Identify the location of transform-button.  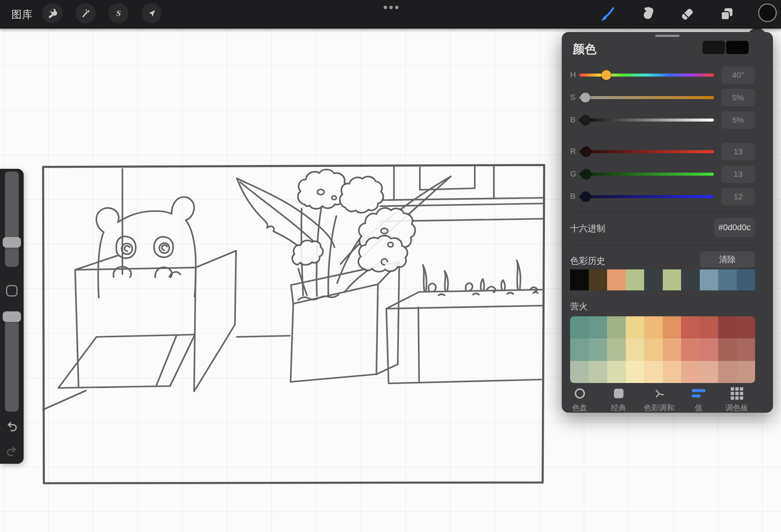
(152, 13).